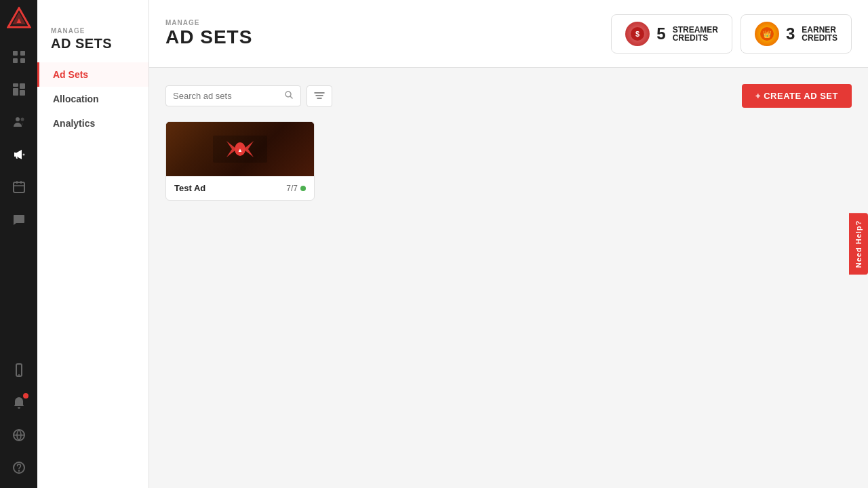 This screenshot has width=868, height=488. I want to click on header-title-area: MANAGE AD SETS, so click(209, 34).